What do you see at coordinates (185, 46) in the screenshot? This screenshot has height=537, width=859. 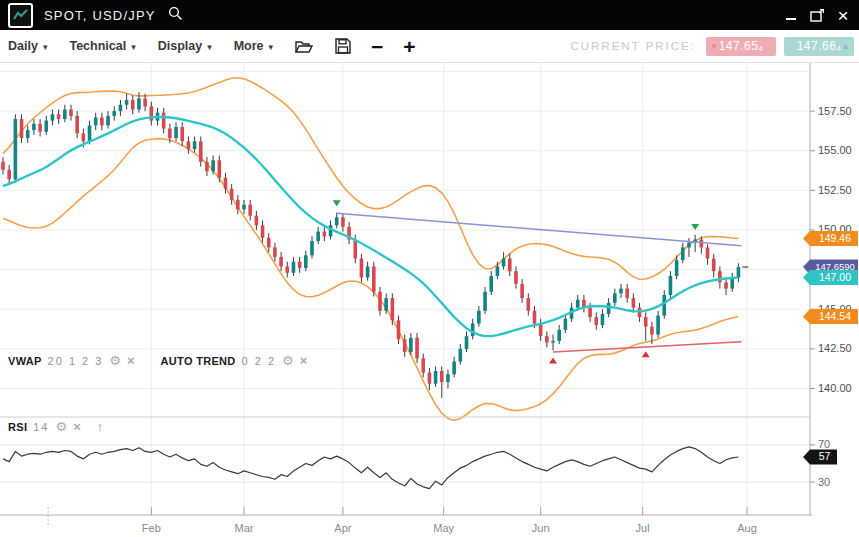 I see `menu-display: Display ▾` at bounding box center [185, 46].